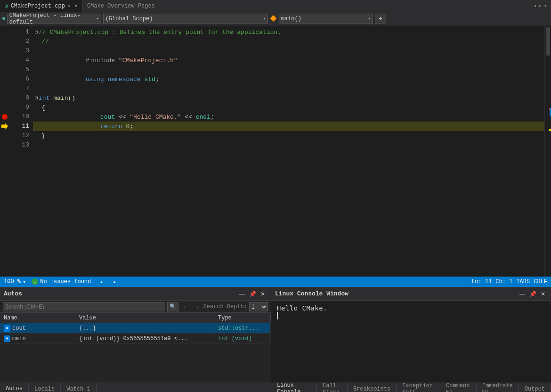  I want to click on autos-minimize-btn: —, so click(242, 294).